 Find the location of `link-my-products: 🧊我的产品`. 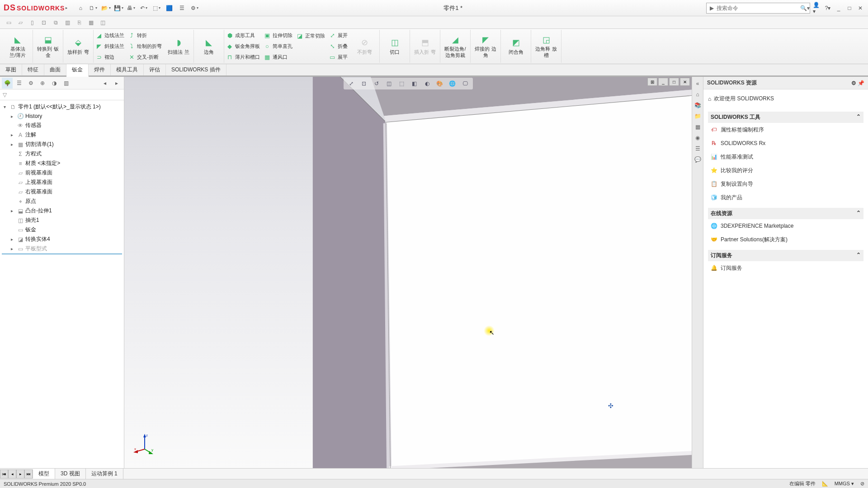

link-my-products: 🧊我的产品 is located at coordinates (786, 197).